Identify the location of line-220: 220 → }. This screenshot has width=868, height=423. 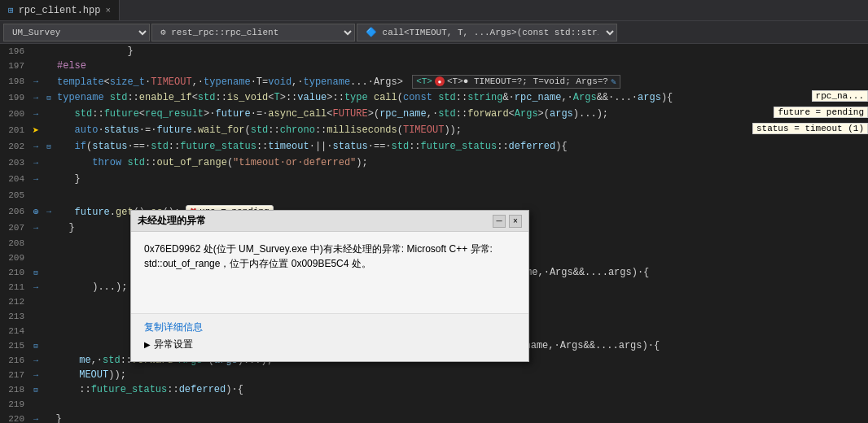
(434, 417).